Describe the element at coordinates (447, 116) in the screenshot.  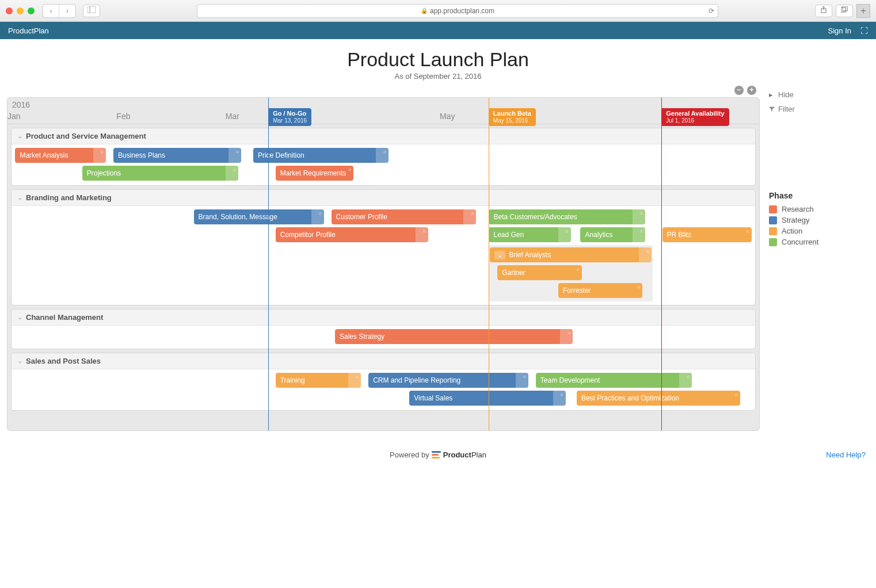
I see `month-label: May` at that location.